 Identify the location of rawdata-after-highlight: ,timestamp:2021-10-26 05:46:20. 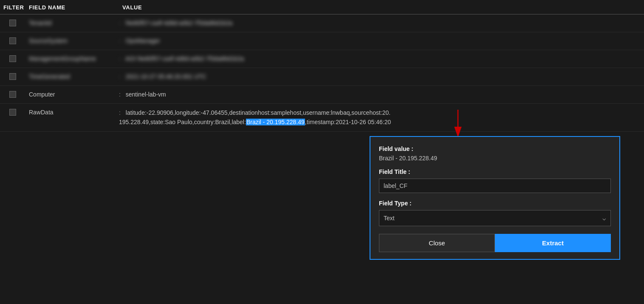
(348, 122).